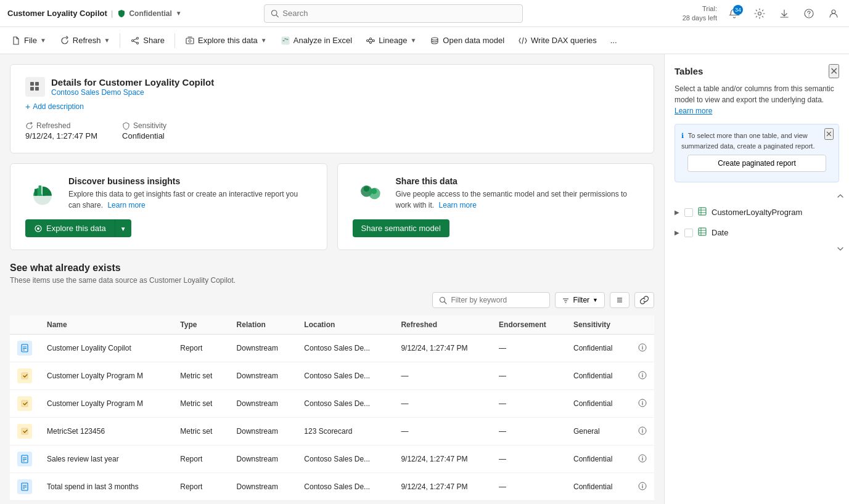 The image size is (849, 504). What do you see at coordinates (457, 205) in the screenshot?
I see `share-learn-more: Learn more` at bounding box center [457, 205].